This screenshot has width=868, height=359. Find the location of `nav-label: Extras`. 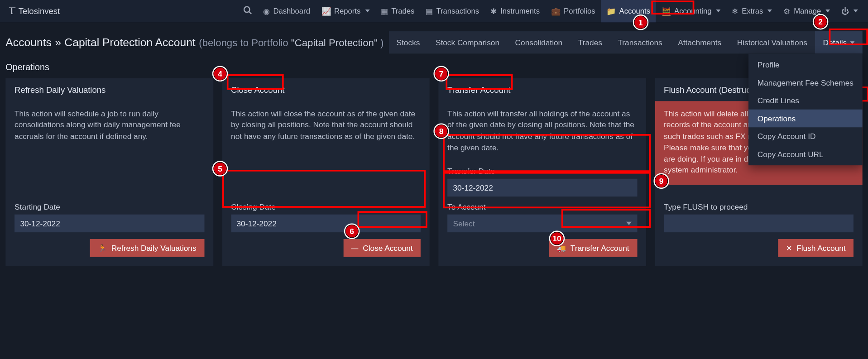

nav-label: Extras is located at coordinates (753, 11).